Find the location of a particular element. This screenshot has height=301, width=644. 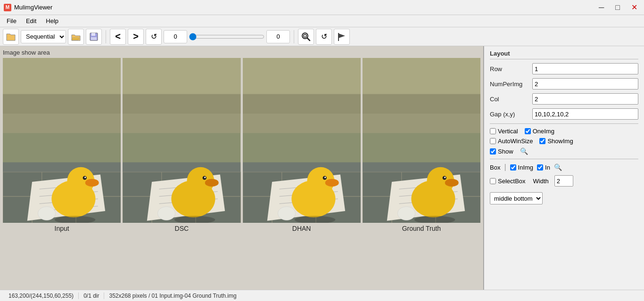

autowinsize-label: AutoWinSize is located at coordinates (515, 141).